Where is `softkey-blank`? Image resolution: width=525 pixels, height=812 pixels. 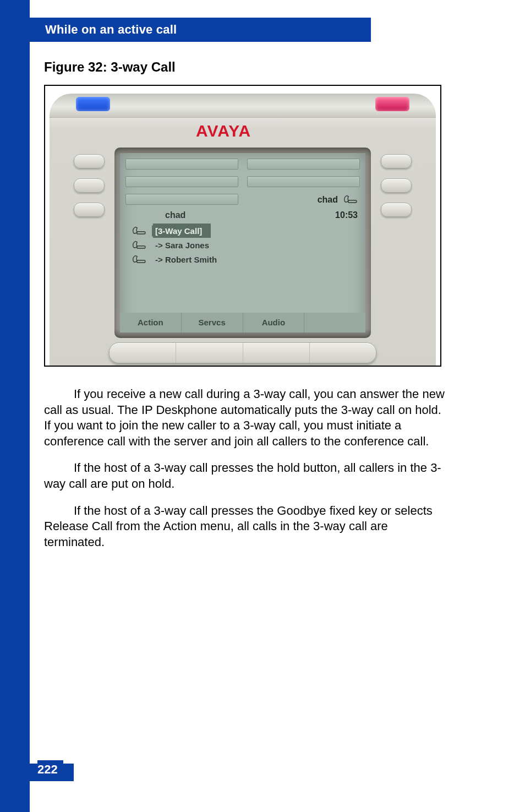
softkey-blank is located at coordinates (335, 323).